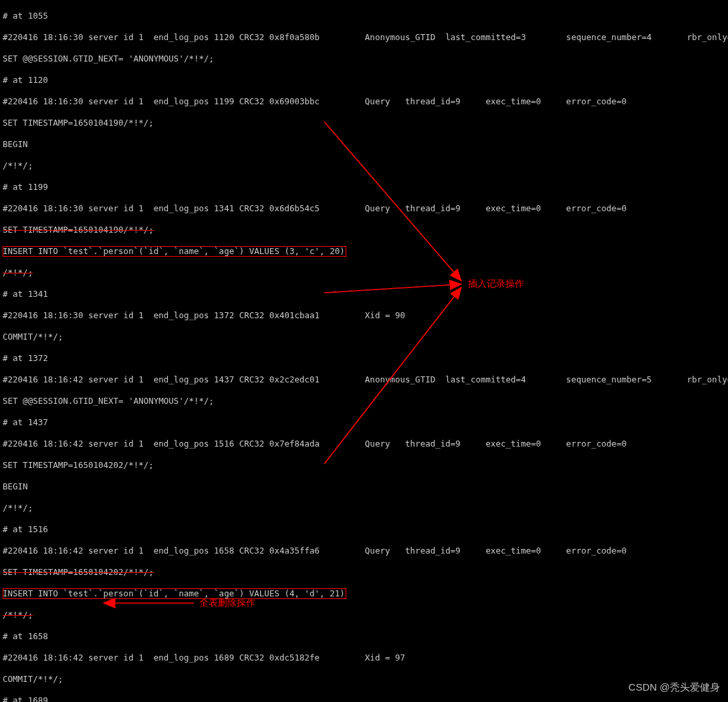 The width and height of the screenshot is (728, 702). Describe the element at coordinates (227, 602) in the screenshot. I see `annotation-delete: 全表删除操作` at that location.